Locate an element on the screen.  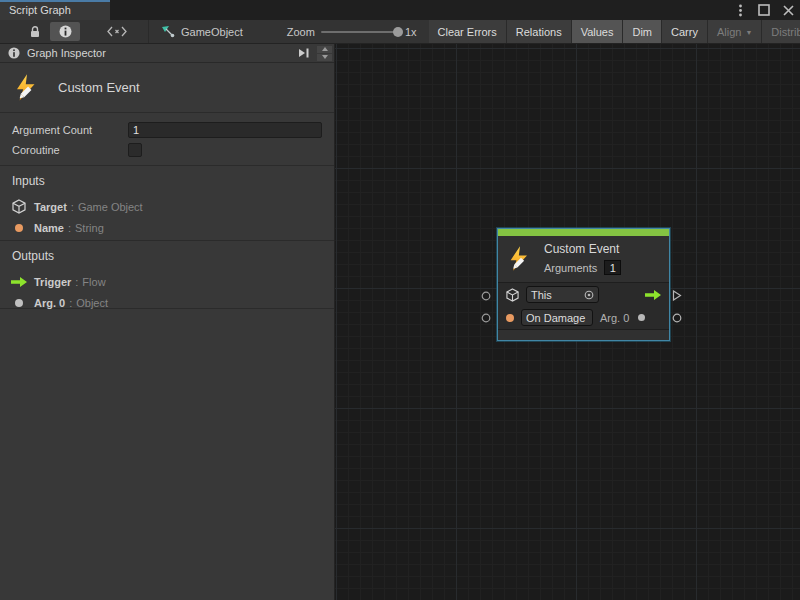
zoom-control: Zoom 1x is located at coordinates (335, 32).